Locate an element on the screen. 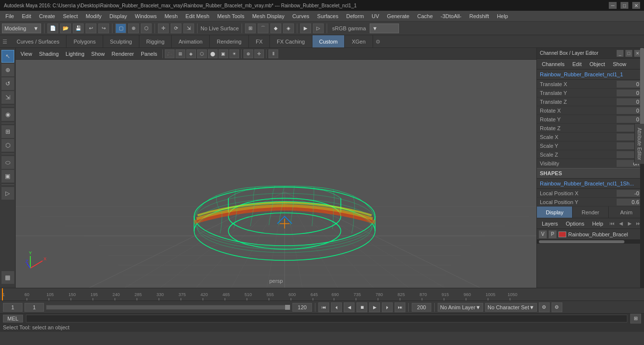 The width and height of the screenshot is (644, 345). anim-layer-dropdown: No Anim Layer ▼ is located at coordinates (461, 307).